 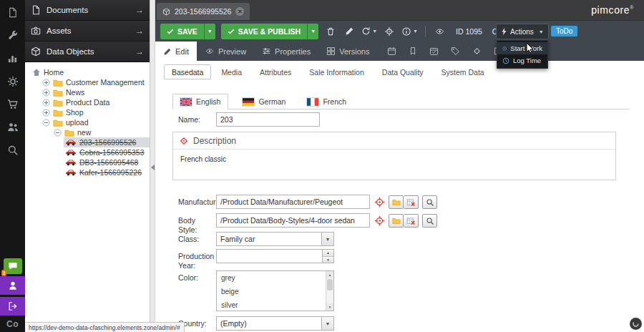 What do you see at coordinates (87, 31) in the screenshot?
I see `accordion-assets: Assets →` at bounding box center [87, 31].